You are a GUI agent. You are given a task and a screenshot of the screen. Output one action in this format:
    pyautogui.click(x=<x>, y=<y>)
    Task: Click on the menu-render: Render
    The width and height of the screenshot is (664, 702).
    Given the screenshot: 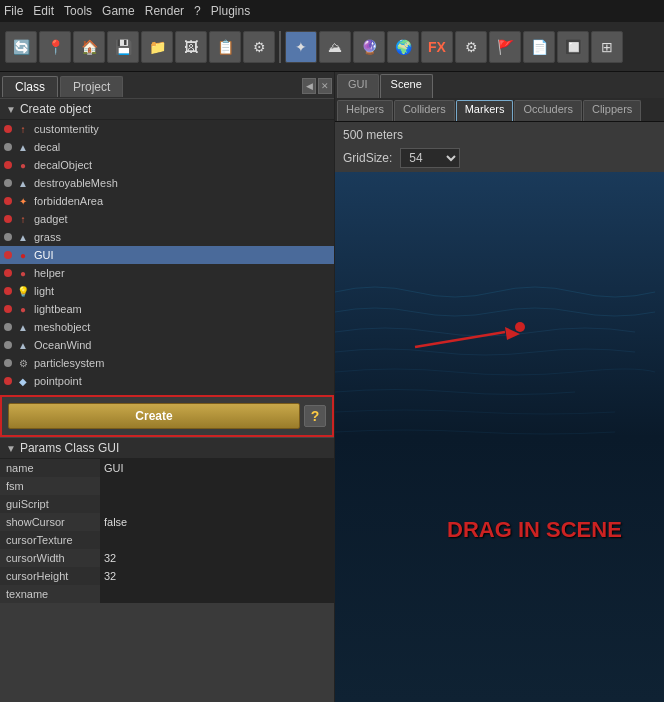 What is the action you would take?
    pyautogui.click(x=164, y=11)
    